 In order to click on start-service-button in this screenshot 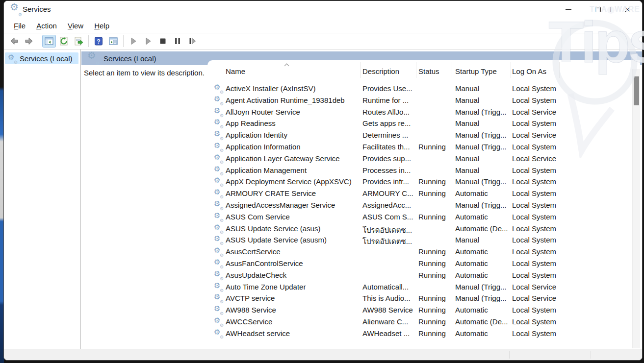, I will do `click(133, 41)`.